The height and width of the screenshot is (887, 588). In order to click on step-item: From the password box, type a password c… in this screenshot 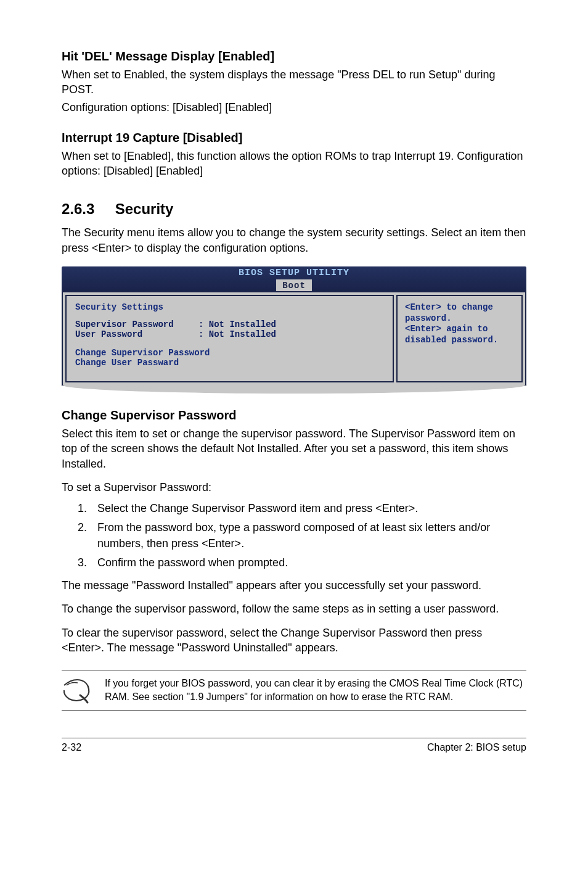, I will do `click(308, 535)`.